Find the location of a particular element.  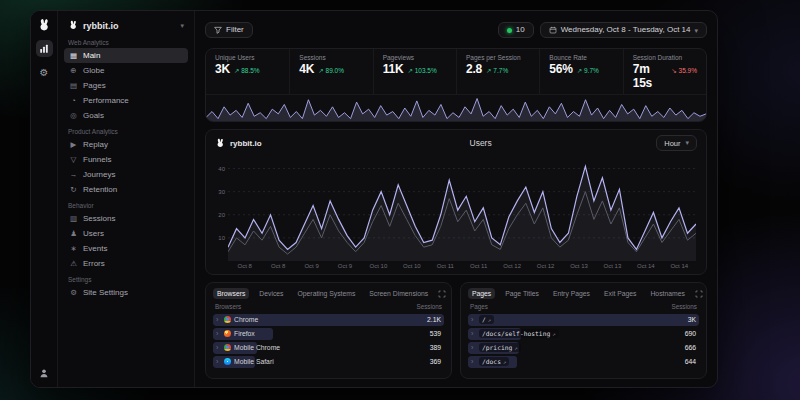

x-tick-label: Oct 10 is located at coordinates (379, 266).